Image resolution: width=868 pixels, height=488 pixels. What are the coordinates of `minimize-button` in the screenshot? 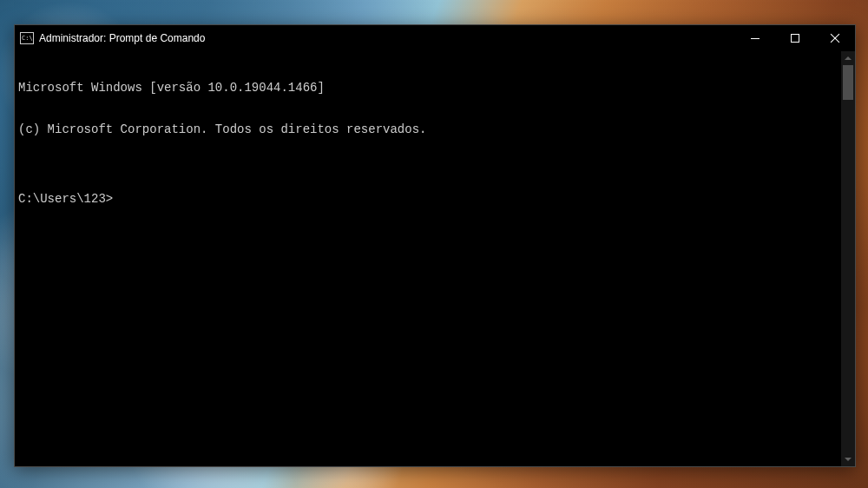 It's located at (755, 38).